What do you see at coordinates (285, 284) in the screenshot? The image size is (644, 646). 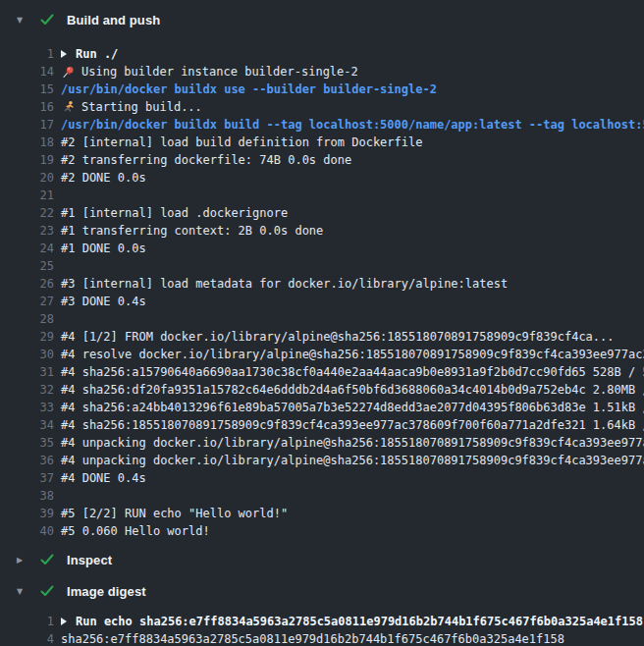 I see `line-content: #3 [internal] load metadata for docker.i…` at bounding box center [285, 284].